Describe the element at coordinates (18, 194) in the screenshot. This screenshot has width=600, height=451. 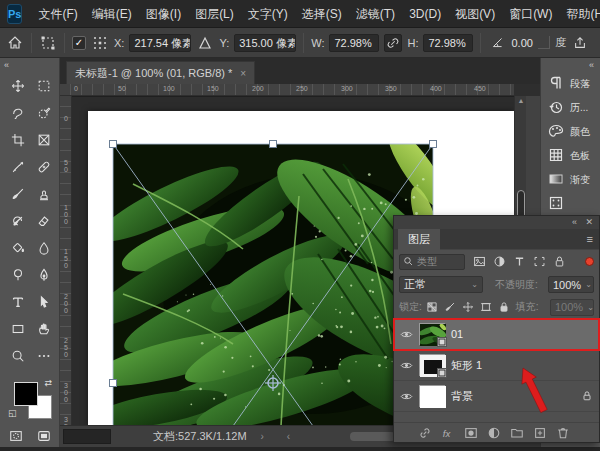
I see `brush-tool` at that location.